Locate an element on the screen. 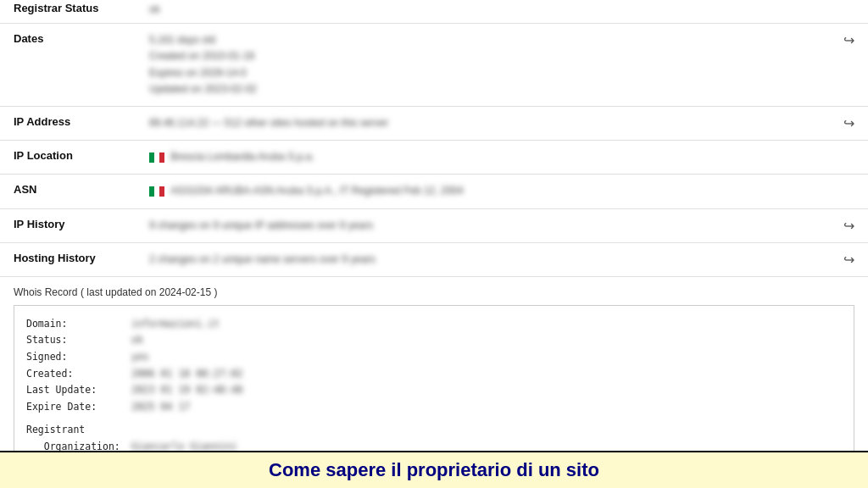  blurred-value: 89.46.114.22 — 512 other sites hosted on… is located at coordinates (269, 124).